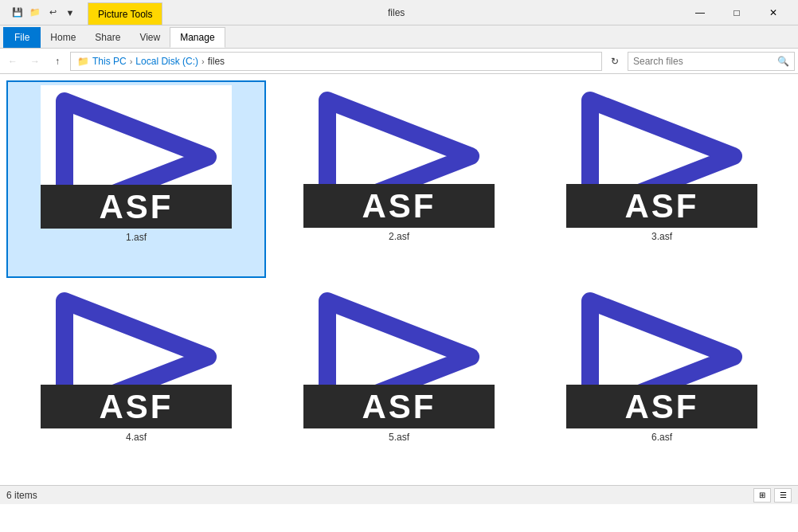 The width and height of the screenshot is (798, 532). What do you see at coordinates (535, 13) in the screenshot?
I see `window-title: files` at bounding box center [535, 13].